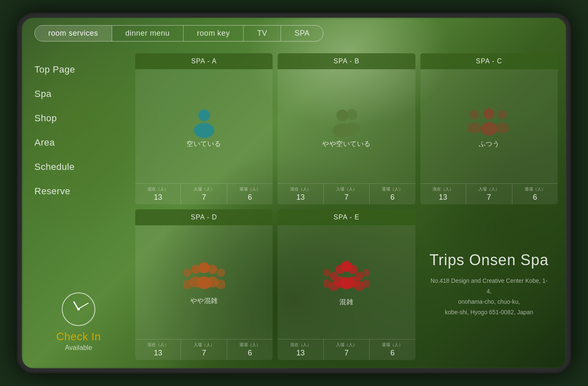  Describe the element at coordinates (346, 285) in the screenshot. I see `spa-card-e: SPA - E` at that location.